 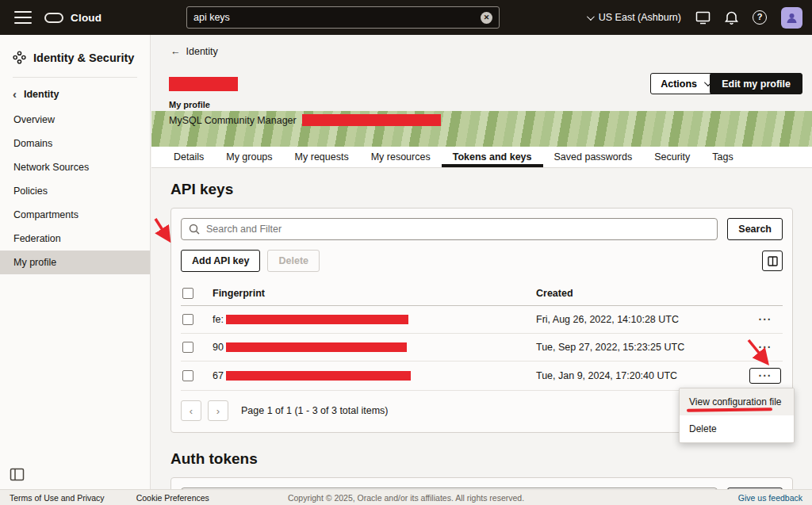 I want to click on annotation-red-underline, so click(x=730, y=409).